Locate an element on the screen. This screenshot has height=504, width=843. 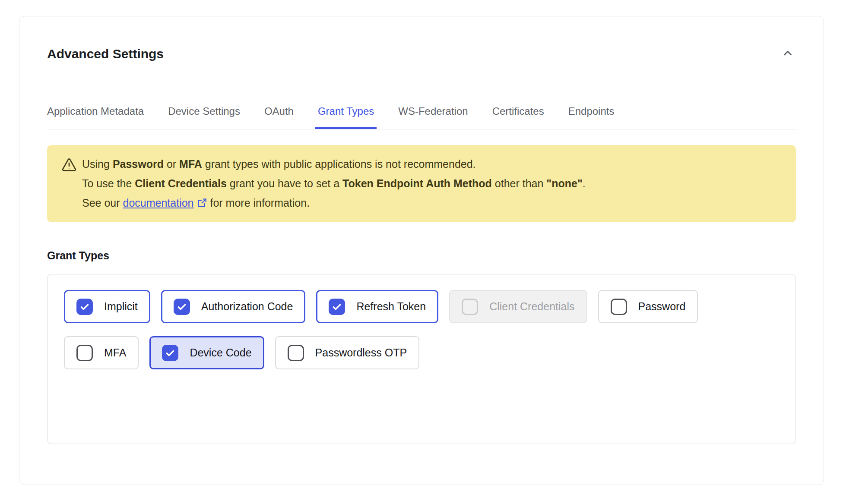
grant-type-device-code: Device Code is located at coordinates (206, 353).